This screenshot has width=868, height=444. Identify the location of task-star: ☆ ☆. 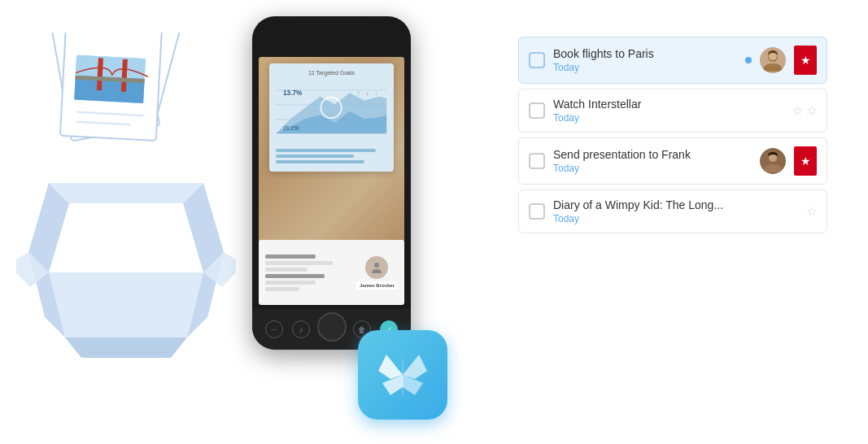
(805, 111).